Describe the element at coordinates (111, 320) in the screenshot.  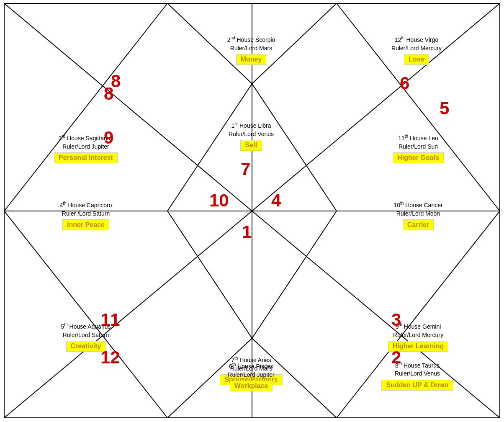
I see `house-5-number: 11` at that location.